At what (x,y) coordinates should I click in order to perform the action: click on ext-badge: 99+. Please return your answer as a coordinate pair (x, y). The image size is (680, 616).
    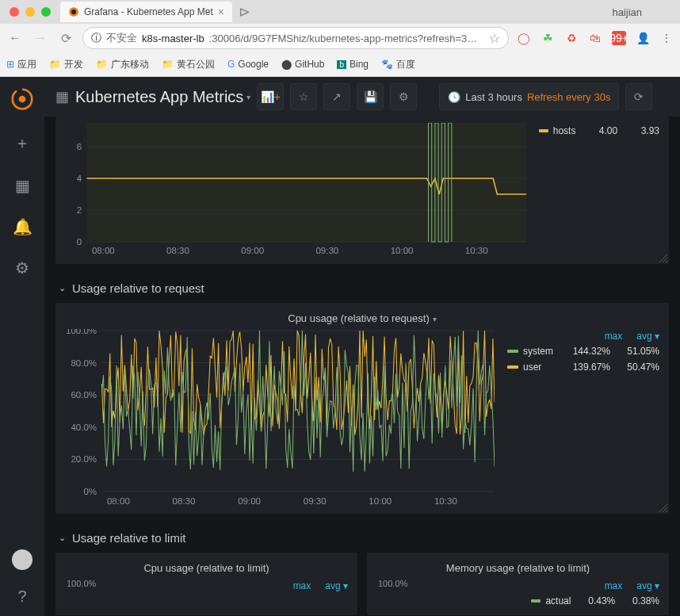
    Looking at the image, I should click on (619, 38).